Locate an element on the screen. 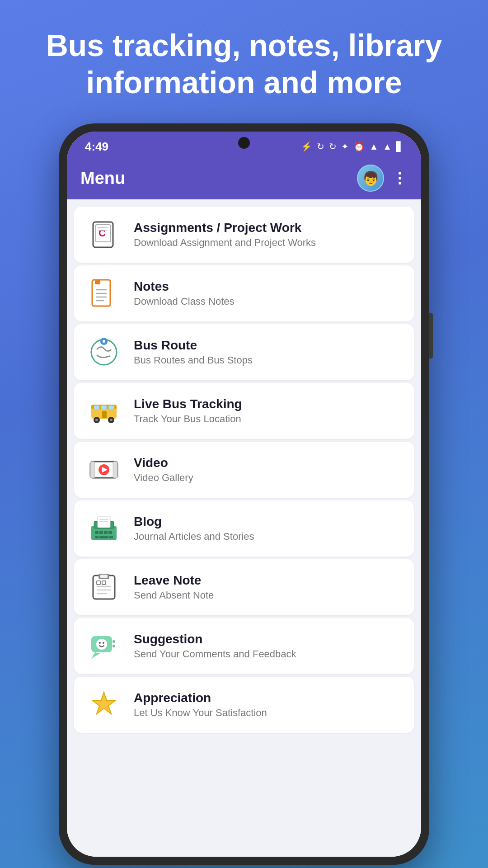 The height and width of the screenshot is (868, 488). sync-icon2: ↻ is located at coordinates (333, 146).